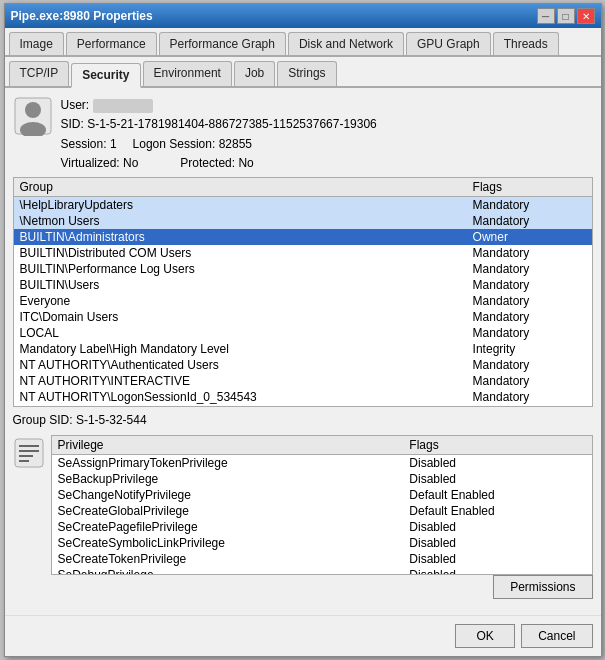 The image size is (605, 660). What do you see at coordinates (112, 420) in the screenshot?
I see `group-sid-value: S-1-5-32-544` at bounding box center [112, 420].